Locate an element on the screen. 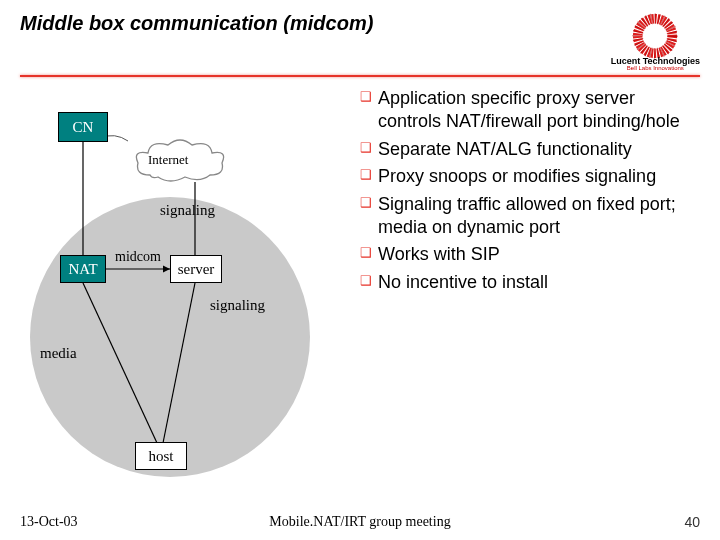 This screenshot has width=720, height=540. node-nat: NAT is located at coordinates (83, 269).